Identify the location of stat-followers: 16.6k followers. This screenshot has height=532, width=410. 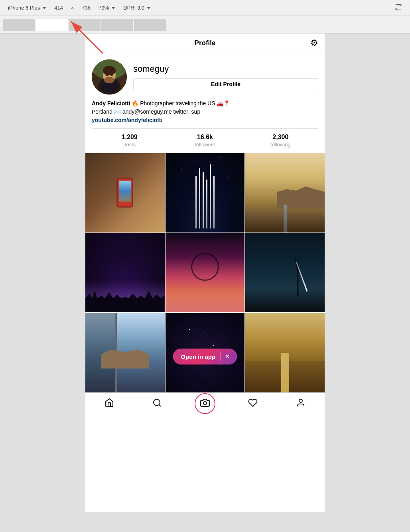
(205, 141).